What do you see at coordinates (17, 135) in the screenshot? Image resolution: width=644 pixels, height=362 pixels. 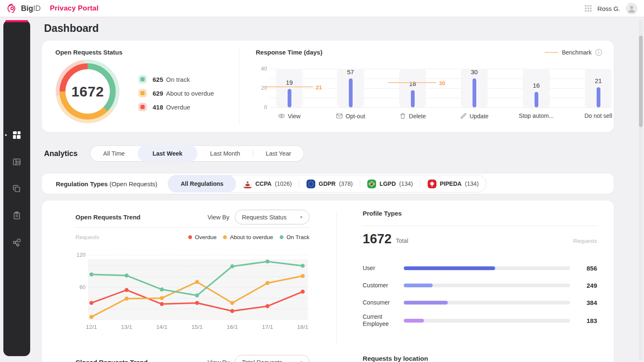 I see `sidebar-item-dashboard` at bounding box center [17, 135].